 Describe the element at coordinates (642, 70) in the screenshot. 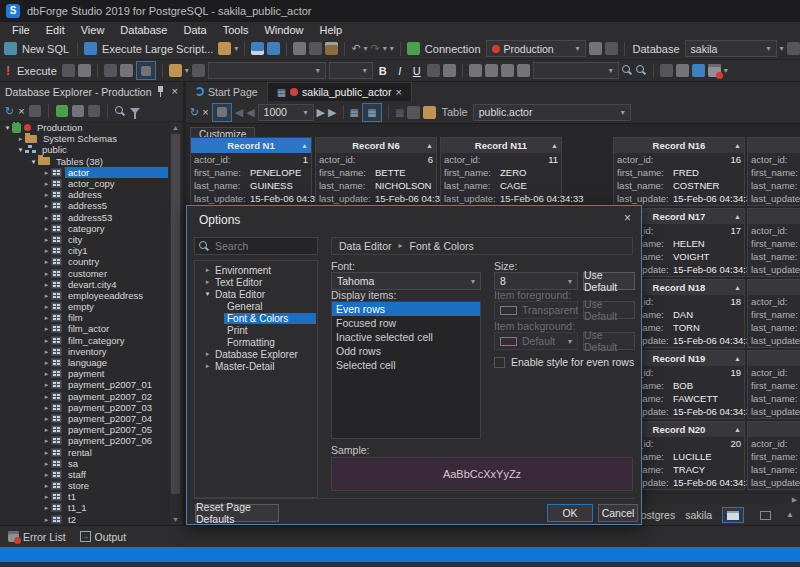

I see `zoom-out-icon` at that location.